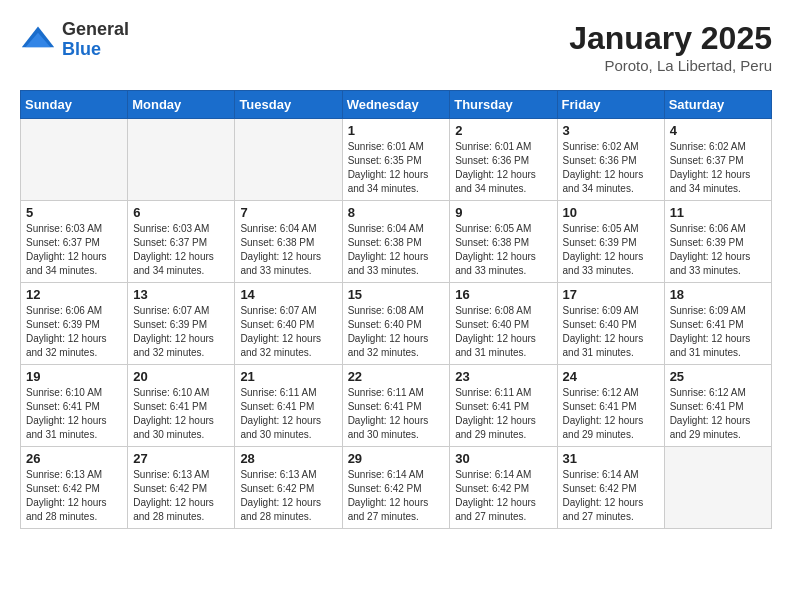 The height and width of the screenshot is (612, 792). I want to click on day-info: Sunrise: 6:05 AM Sunset: 6:38 PM Dayligh…, so click(503, 250).